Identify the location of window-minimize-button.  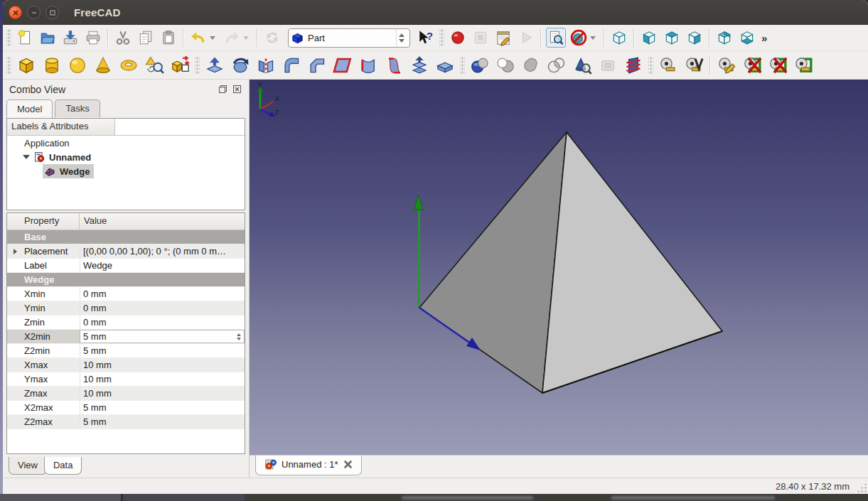
(34, 13).